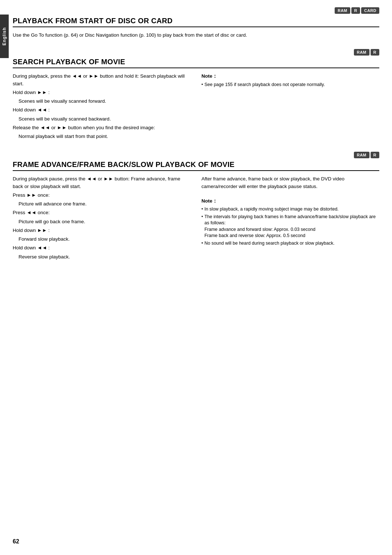  I want to click on sidebar-tab: English, so click(4, 36).